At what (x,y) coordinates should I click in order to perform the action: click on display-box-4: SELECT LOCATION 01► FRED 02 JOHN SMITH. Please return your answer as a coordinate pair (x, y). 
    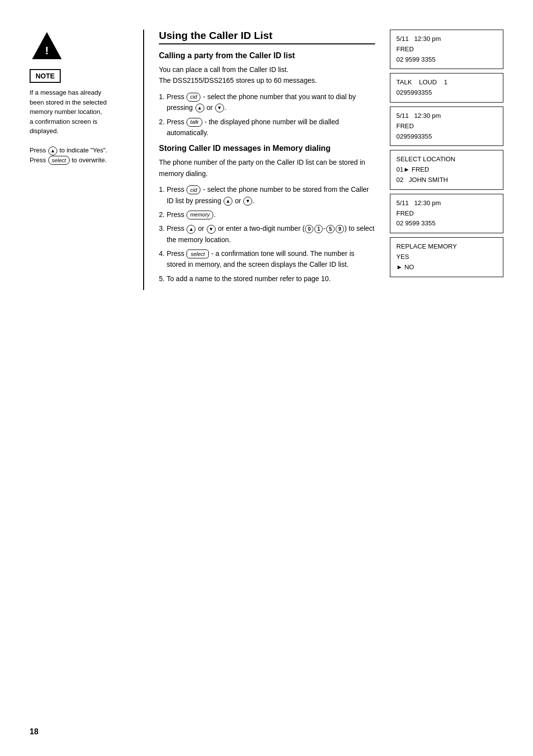
    Looking at the image, I should click on (447, 170).